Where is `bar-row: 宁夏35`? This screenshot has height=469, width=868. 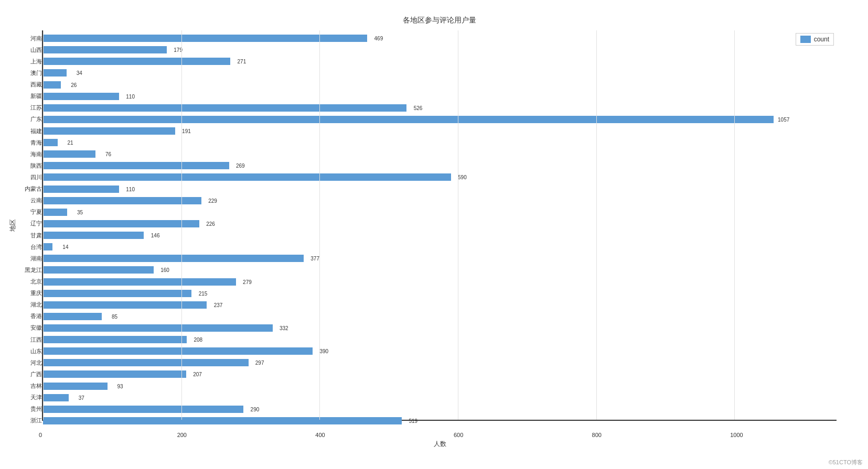 bar-row: 宁夏35 is located at coordinates (440, 212).